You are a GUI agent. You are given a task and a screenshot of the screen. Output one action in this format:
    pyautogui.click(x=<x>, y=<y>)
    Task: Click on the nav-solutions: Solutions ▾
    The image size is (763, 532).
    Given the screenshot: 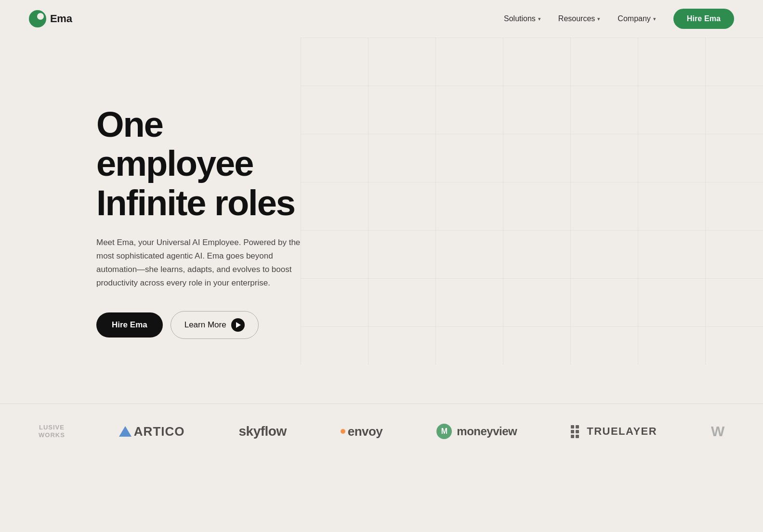 What is the action you would take?
    pyautogui.click(x=522, y=19)
    